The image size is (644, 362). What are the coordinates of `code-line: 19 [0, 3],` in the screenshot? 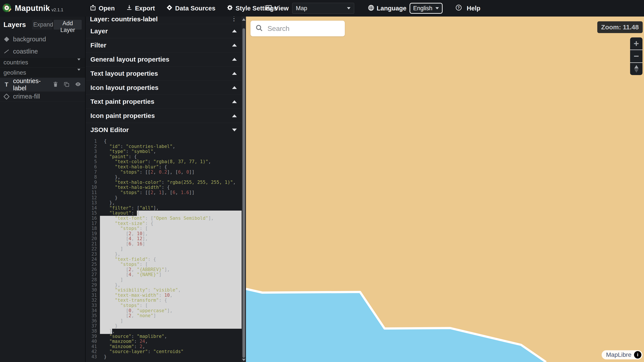 It's located at (164, 234).